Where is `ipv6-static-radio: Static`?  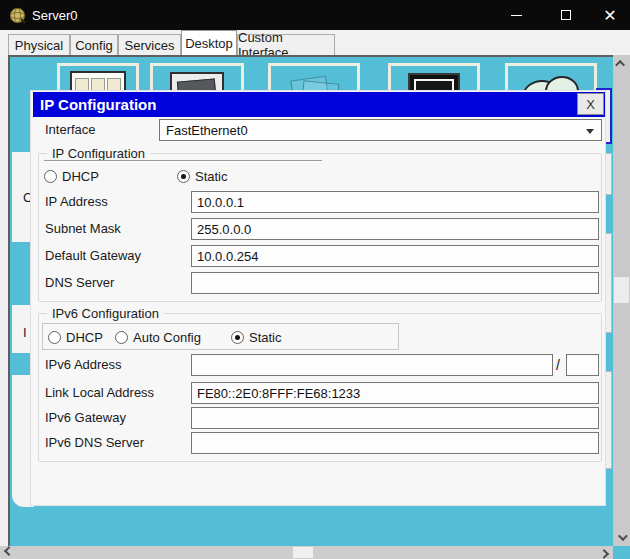
ipv6-static-radio: Static is located at coordinates (256, 337).